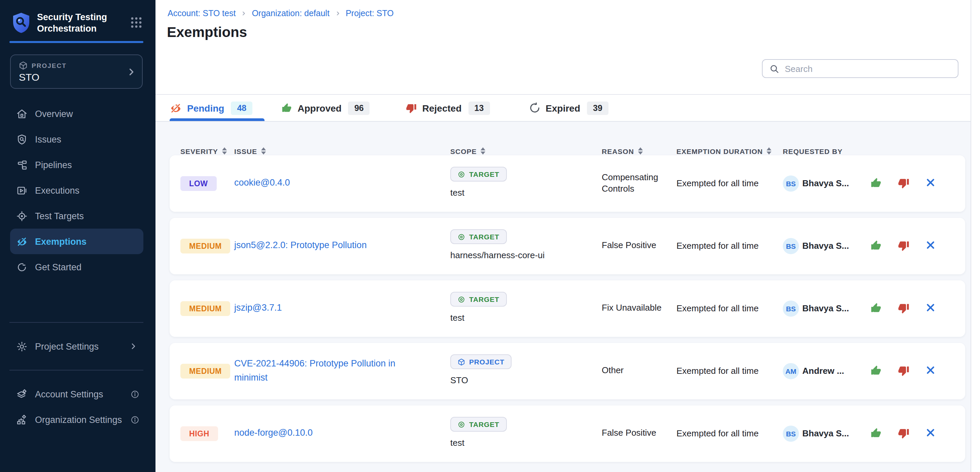  What do you see at coordinates (22, 114) in the screenshot?
I see `home-icon` at bounding box center [22, 114].